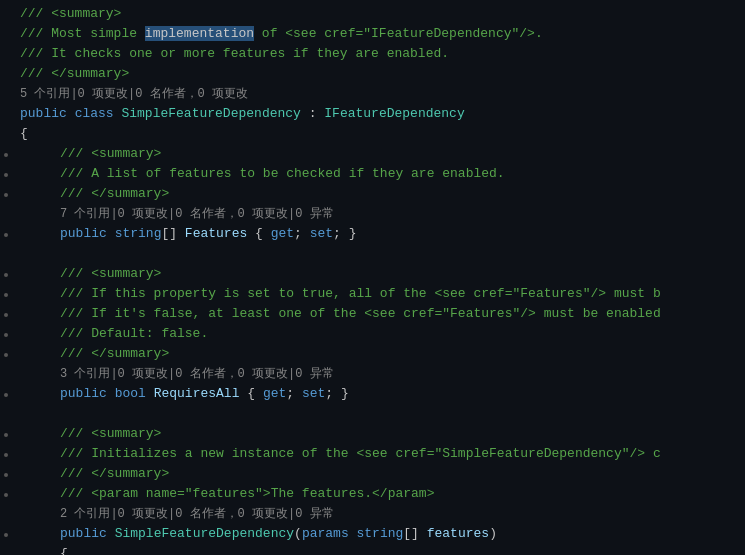  What do you see at coordinates (378, 294) in the screenshot?
I see `line-text: /// If this property is set to true, all…` at bounding box center [378, 294].